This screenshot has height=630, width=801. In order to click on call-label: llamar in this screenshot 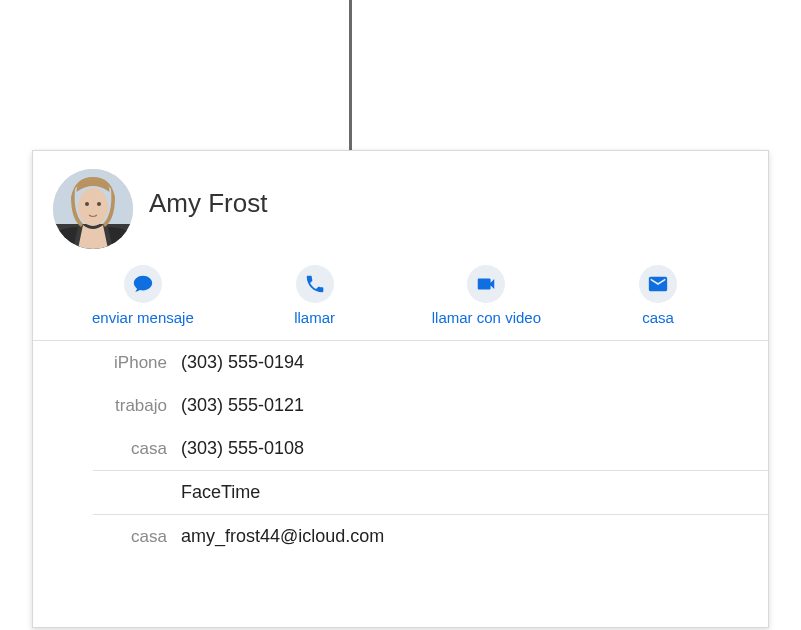, I will do `click(314, 318)`.